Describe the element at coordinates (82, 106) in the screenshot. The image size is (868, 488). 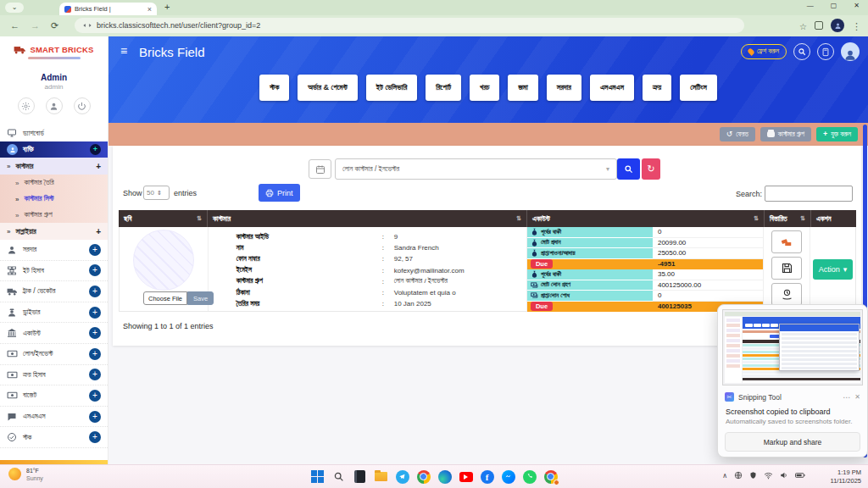
I see `logout-power-button` at that location.